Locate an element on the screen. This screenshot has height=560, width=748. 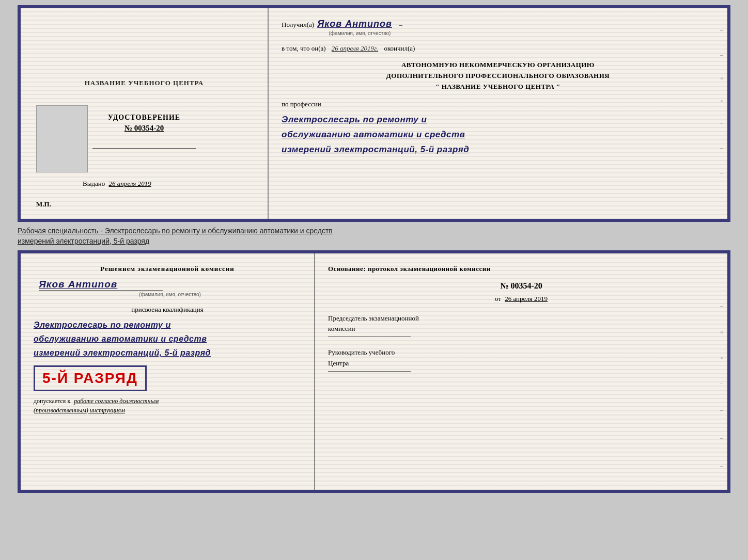
poluchil-row: Получил(а) Яков Антипов – (фамилия, имя,… is located at coordinates (498, 27).